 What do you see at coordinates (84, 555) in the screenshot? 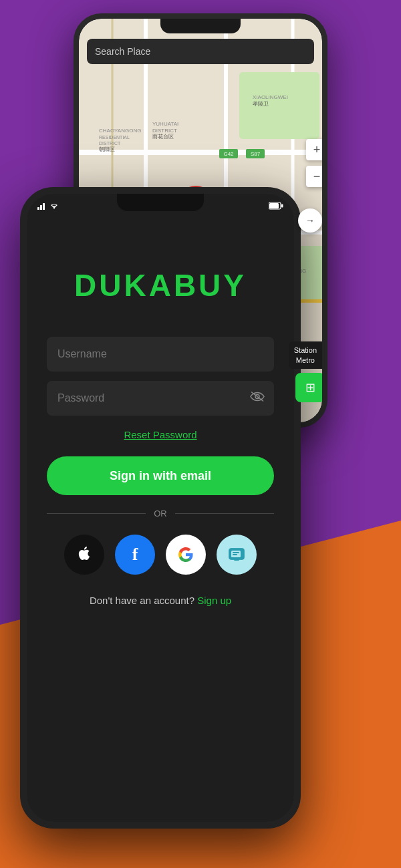
I see `apple-icon` at bounding box center [84, 555].